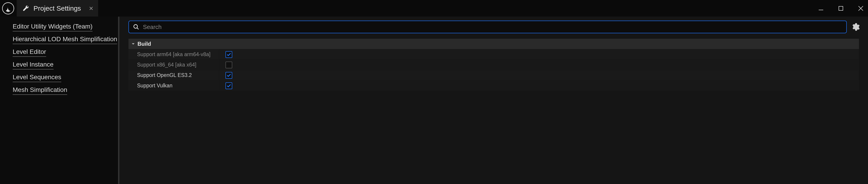  I want to click on minimize-button, so click(821, 8).